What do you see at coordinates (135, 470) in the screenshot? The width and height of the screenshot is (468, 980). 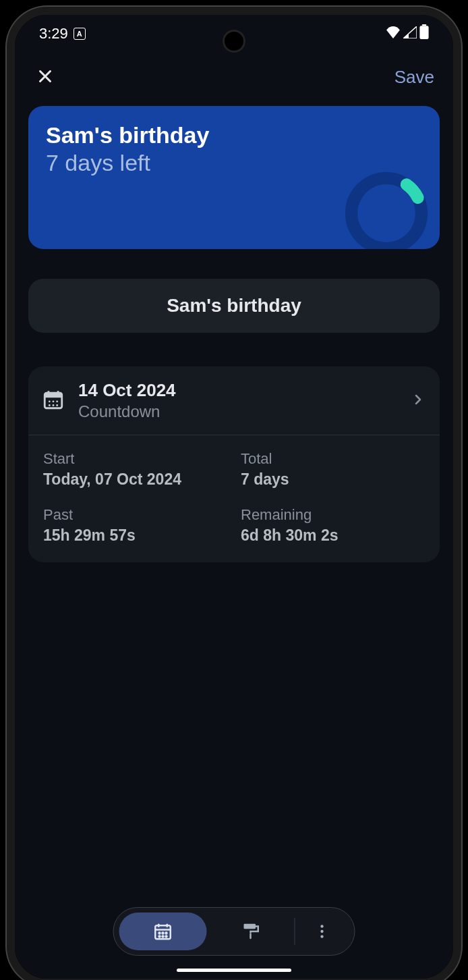 I see `stat-start: Start Today, 07 Oct 2024` at bounding box center [135, 470].